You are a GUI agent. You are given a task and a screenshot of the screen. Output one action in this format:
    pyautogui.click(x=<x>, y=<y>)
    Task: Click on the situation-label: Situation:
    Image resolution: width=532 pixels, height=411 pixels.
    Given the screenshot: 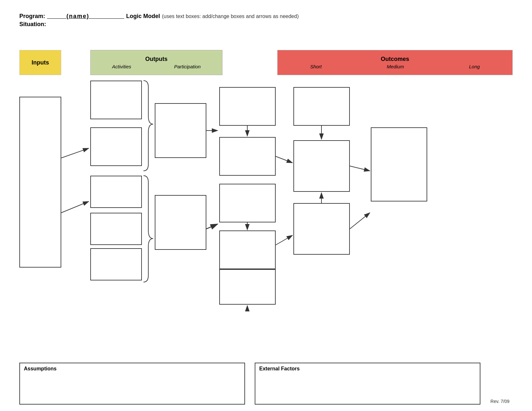 What is the action you would take?
    pyautogui.click(x=266, y=24)
    